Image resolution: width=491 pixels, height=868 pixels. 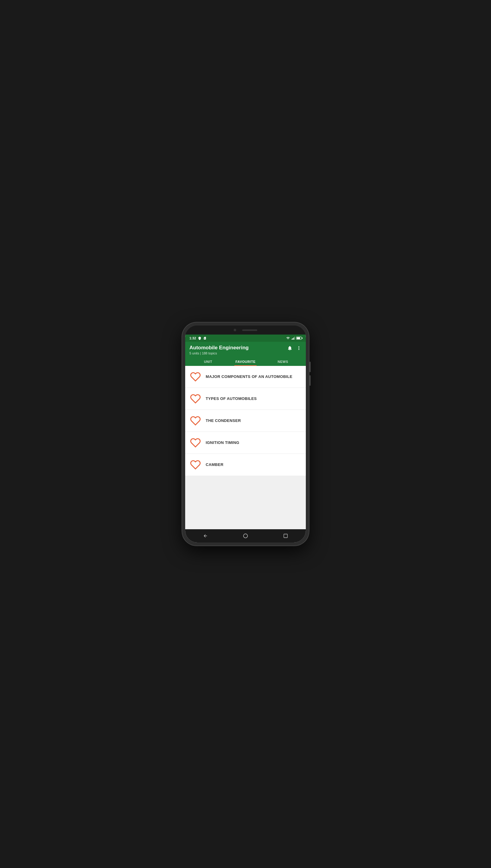 What do you see at coordinates (246, 421) in the screenshot?
I see `list-item: THE CONDENSER` at bounding box center [246, 421].